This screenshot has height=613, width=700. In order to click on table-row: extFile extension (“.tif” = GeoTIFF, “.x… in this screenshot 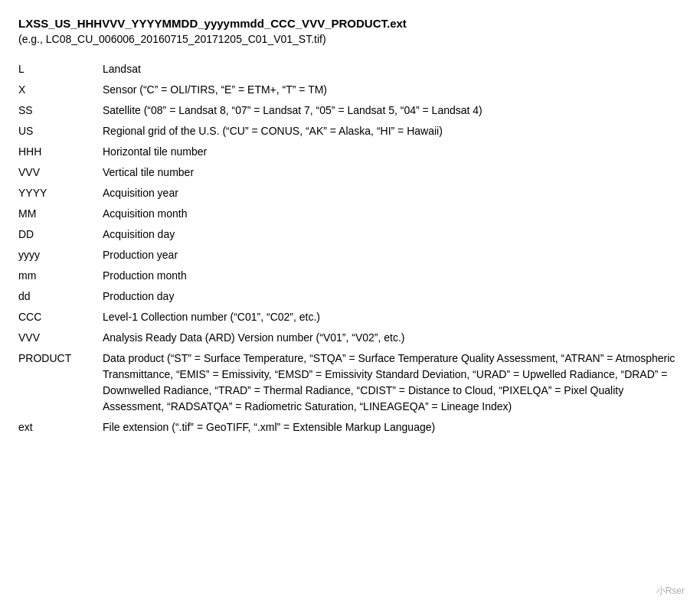, I will do `click(350, 427)`.